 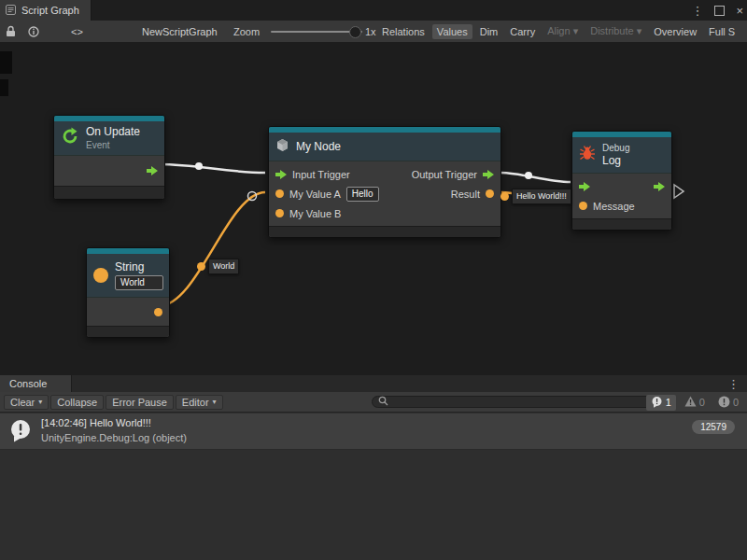 I want to click on log-entry-stacktrace: UnityEngine.Debug:Log (object), so click(x=114, y=438).